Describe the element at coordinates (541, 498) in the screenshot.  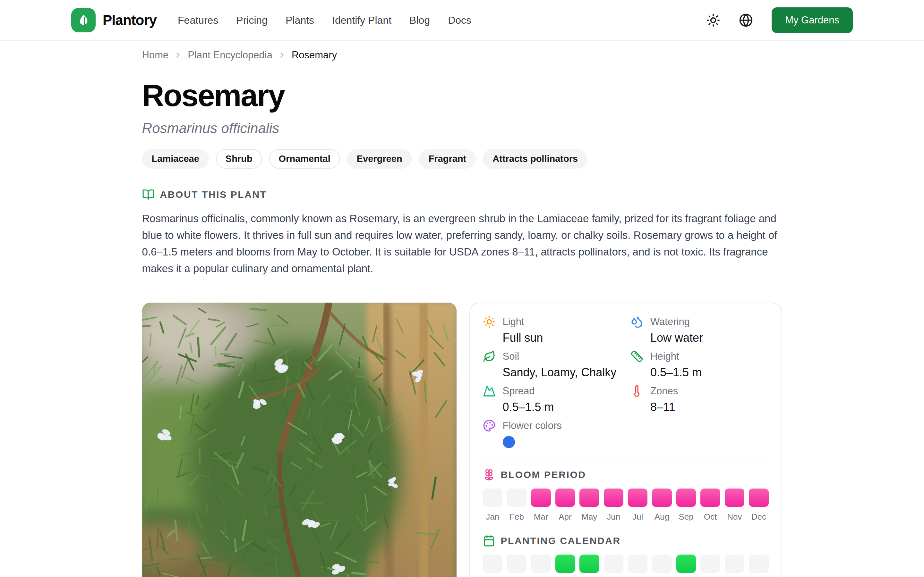
I see `bloom-month-cell-mar` at that location.